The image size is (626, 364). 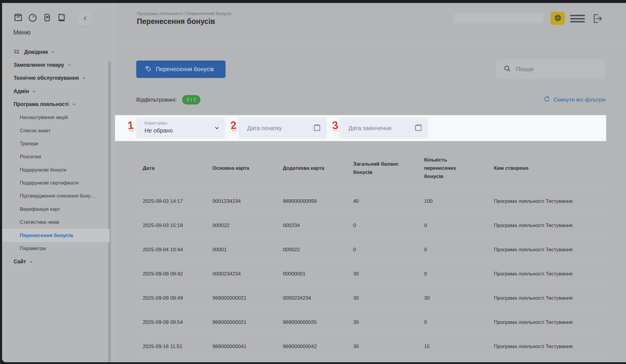 What do you see at coordinates (248, 201) in the screenshot?
I see `cell-main-card: 0001234234` at bounding box center [248, 201].